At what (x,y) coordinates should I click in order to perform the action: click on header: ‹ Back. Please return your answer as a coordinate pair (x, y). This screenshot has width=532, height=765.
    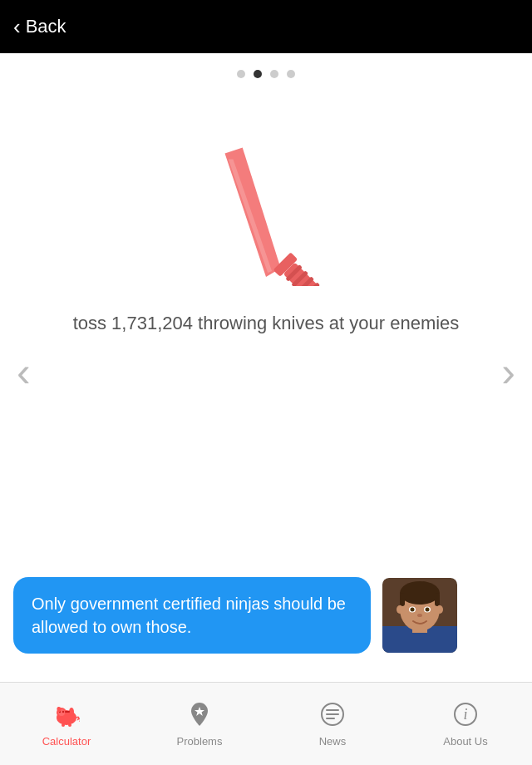
    Looking at the image, I should click on (266, 27).